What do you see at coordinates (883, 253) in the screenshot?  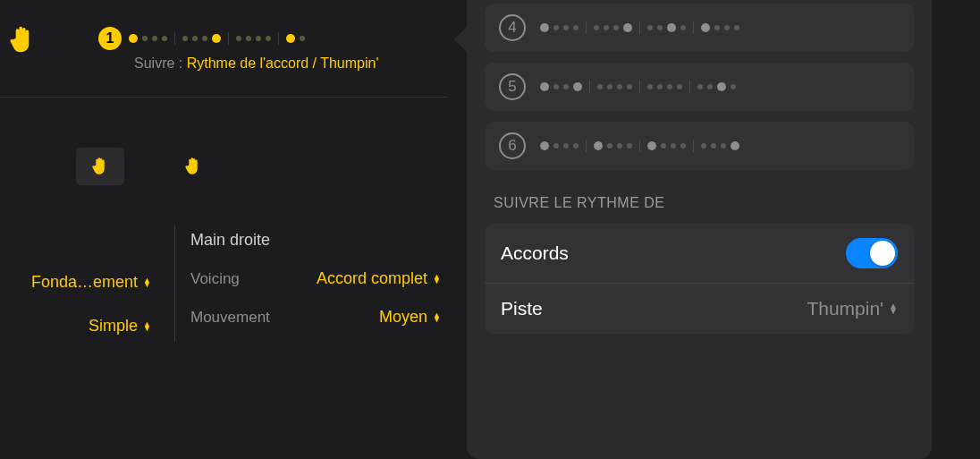 I see `toggle-knob` at bounding box center [883, 253].